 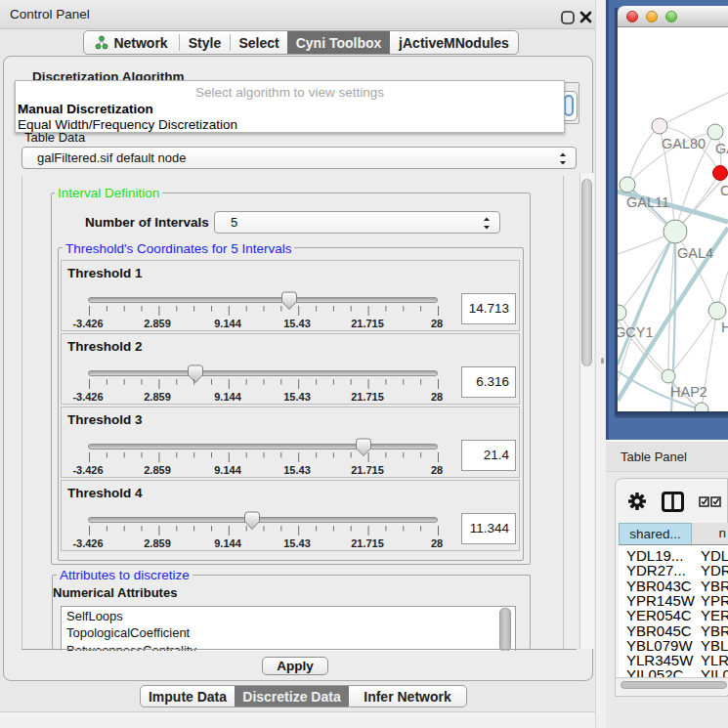 I want to click on svg-text: GA, so click(x=721, y=149).